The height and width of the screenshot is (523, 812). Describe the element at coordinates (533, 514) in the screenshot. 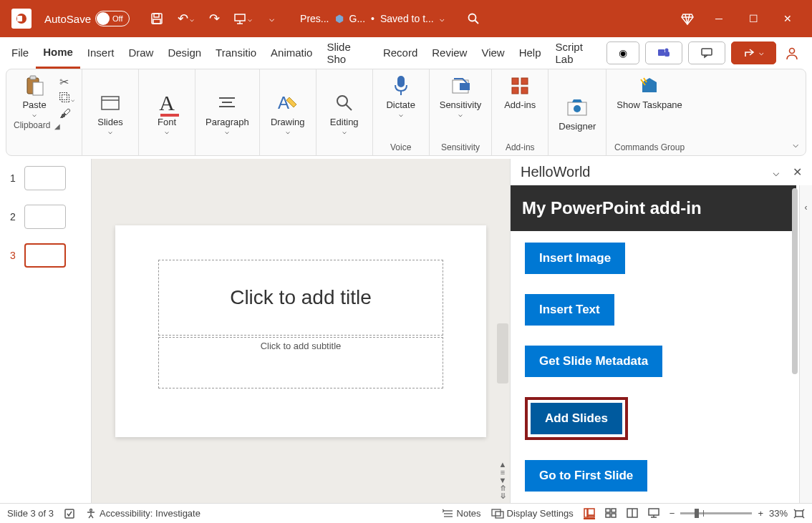

I see `display-settings-button: Display Settings` at that location.